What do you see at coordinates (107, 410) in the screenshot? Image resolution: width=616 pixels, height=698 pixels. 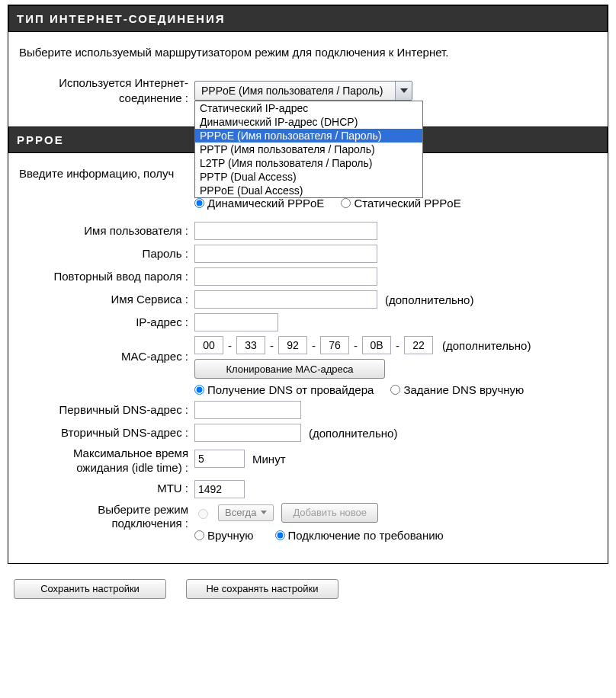 I see `primary-dns-label: Первичный DNS-адрес :` at bounding box center [107, 410].